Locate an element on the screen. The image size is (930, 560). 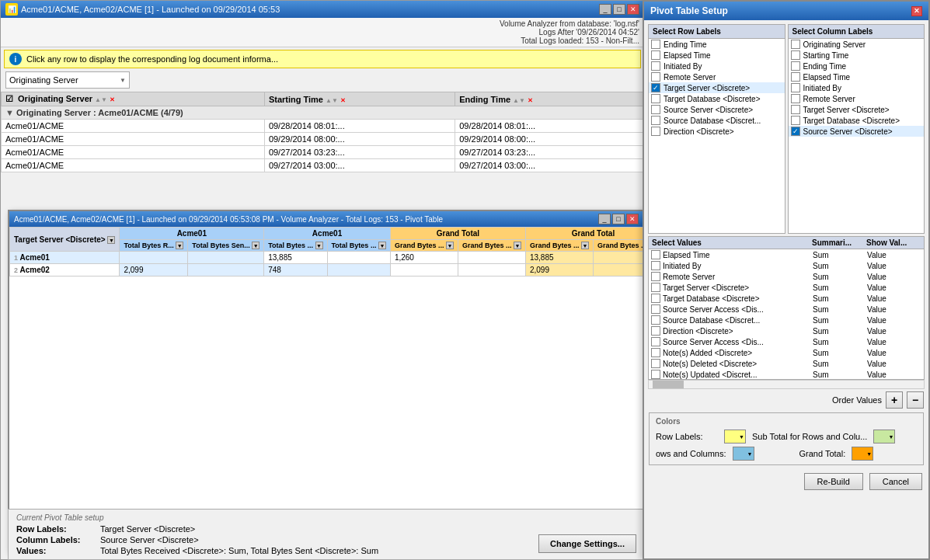
change-settings-button: Change Settings... is located at coordinates (587, 544).